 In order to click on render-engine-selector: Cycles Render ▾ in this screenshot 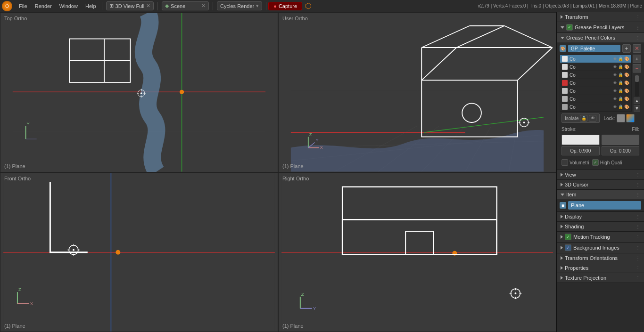, I will do `click(239, 6)`.